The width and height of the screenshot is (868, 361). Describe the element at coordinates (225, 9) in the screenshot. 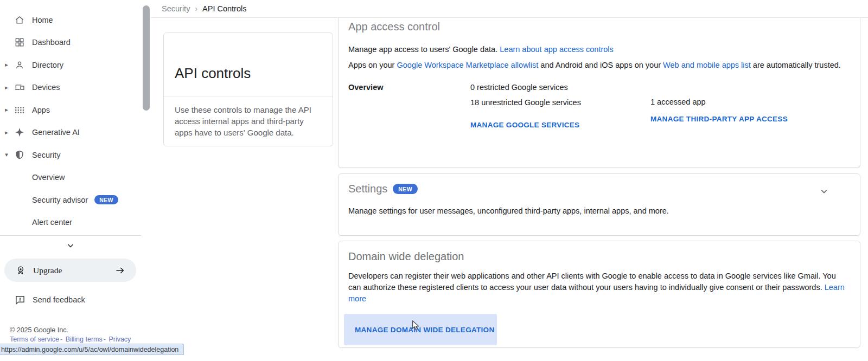

I see `breadcrumb-current: API Controls` at that location.